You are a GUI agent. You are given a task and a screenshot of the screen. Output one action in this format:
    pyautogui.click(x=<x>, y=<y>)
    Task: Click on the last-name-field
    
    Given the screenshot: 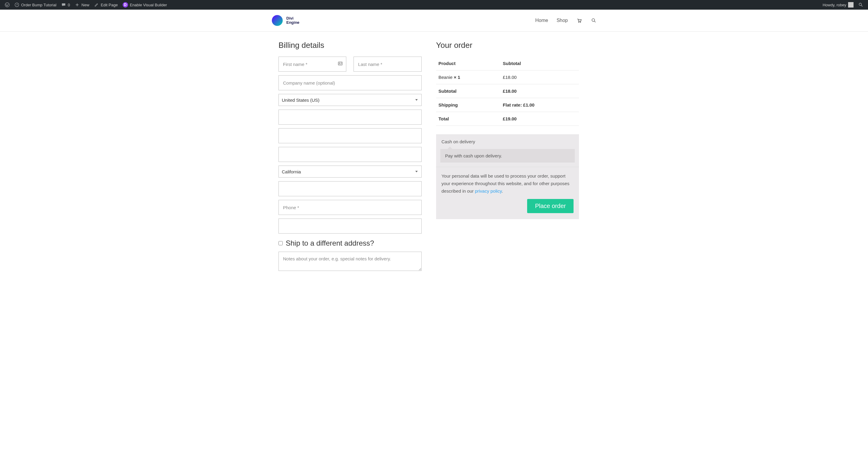 What is the action you would take?
    pyautogui.click(x=388, y=64)
    